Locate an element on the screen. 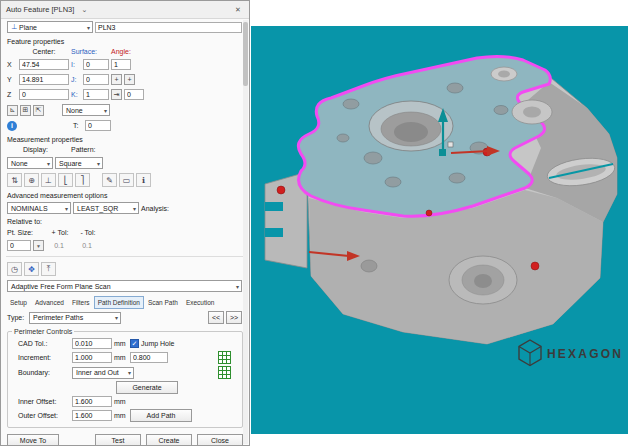  feature-properties-heading: Feature properties is located at coordinates (125, 42).